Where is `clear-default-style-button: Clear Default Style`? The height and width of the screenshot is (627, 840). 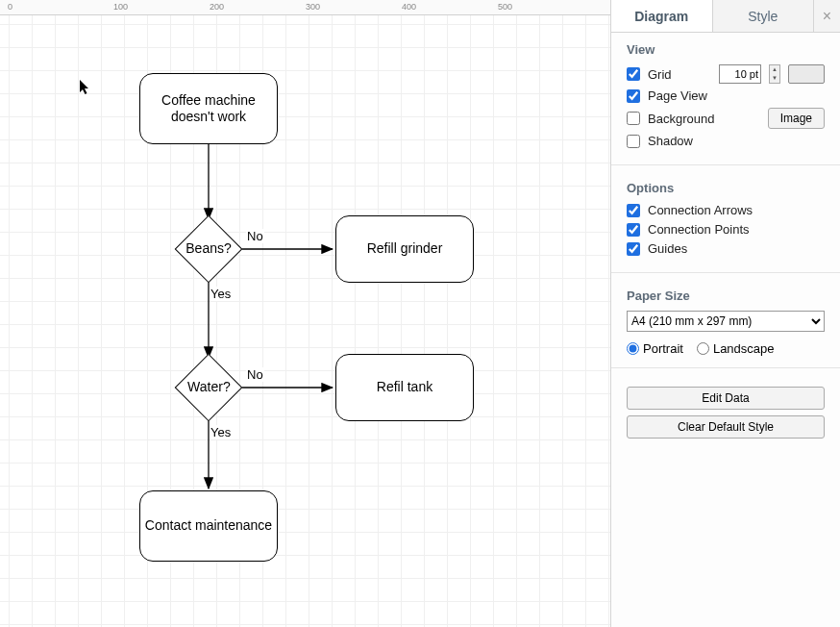
clear-default-style-button: Clear Default Style is located at coordinates (726, 427).